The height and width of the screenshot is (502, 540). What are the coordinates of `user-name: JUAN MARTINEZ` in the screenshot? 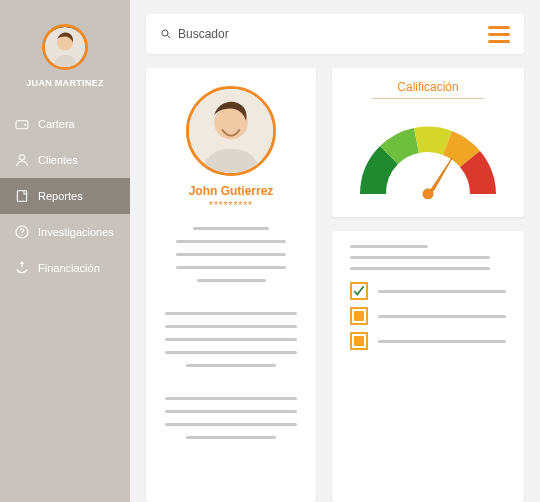 It's located at (64, 83).